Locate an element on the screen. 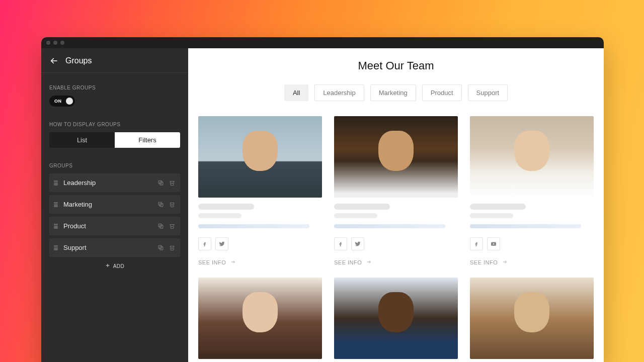 The width and height of the screenshot is (644, 362). groups-list: Leadership Mark is located at coordinates (115, 215).